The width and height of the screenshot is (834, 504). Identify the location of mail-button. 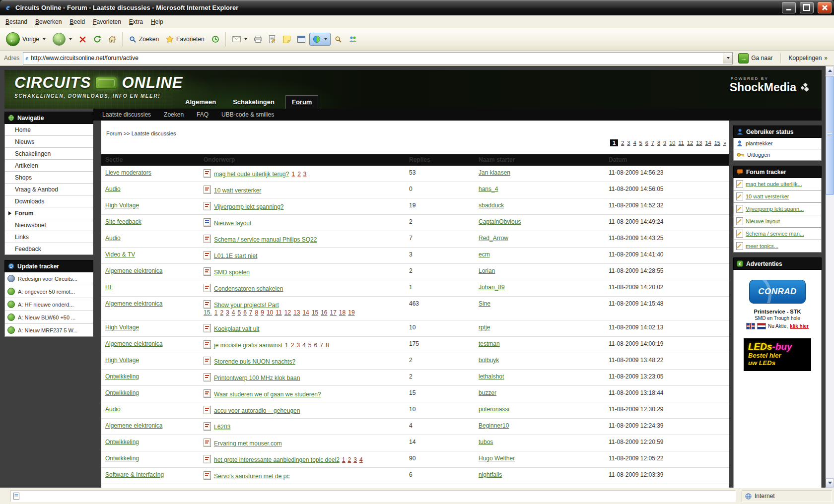
(240, 39).